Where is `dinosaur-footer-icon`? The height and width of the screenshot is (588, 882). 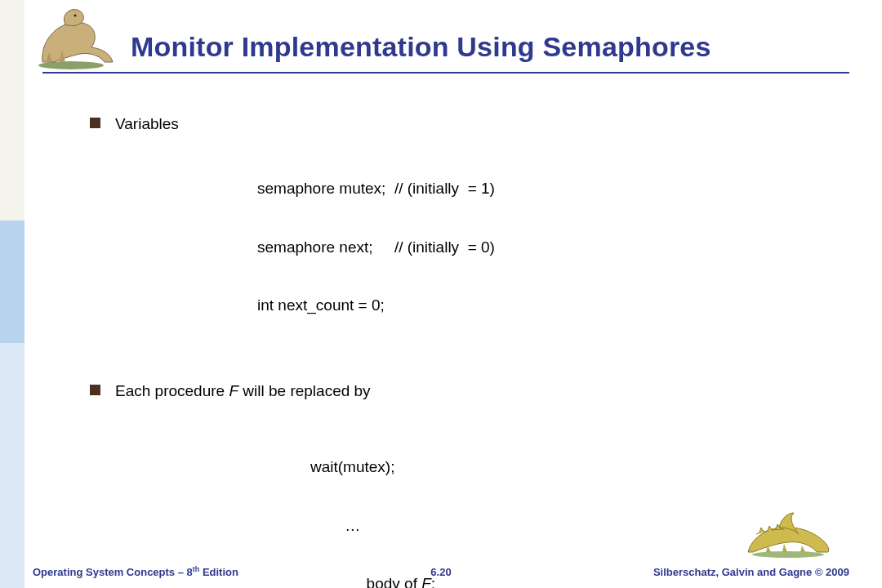
dinosaur-footer-icon is located at coordinates (788, 536).